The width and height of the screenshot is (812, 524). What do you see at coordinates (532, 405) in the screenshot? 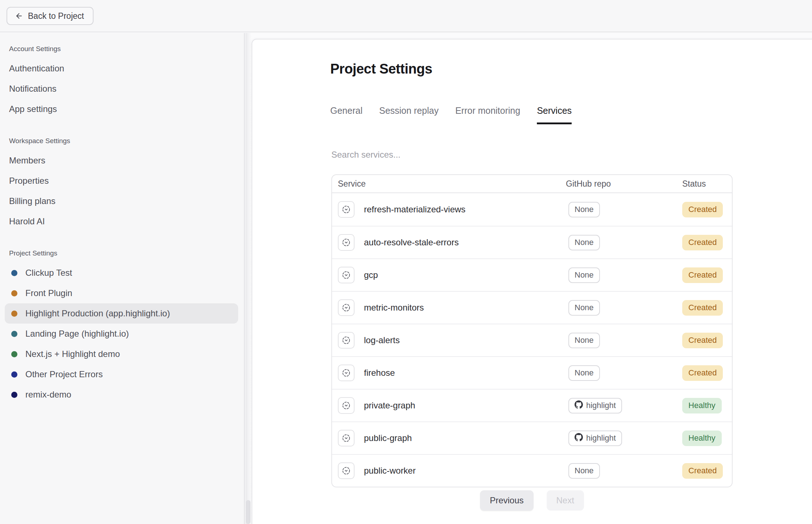
I see `service-row: private-graph highlight Healthy` at bounding box center [532, 405].